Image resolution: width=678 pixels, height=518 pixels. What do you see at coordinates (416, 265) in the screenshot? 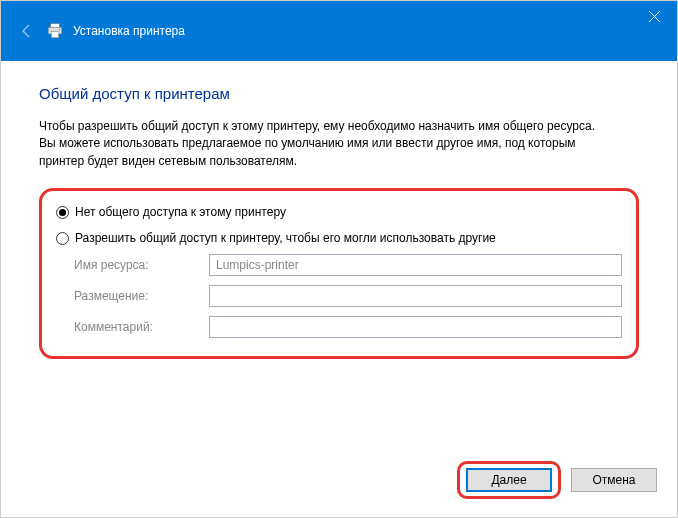
I see `resource-name-input` at bounding box center [416, 265].